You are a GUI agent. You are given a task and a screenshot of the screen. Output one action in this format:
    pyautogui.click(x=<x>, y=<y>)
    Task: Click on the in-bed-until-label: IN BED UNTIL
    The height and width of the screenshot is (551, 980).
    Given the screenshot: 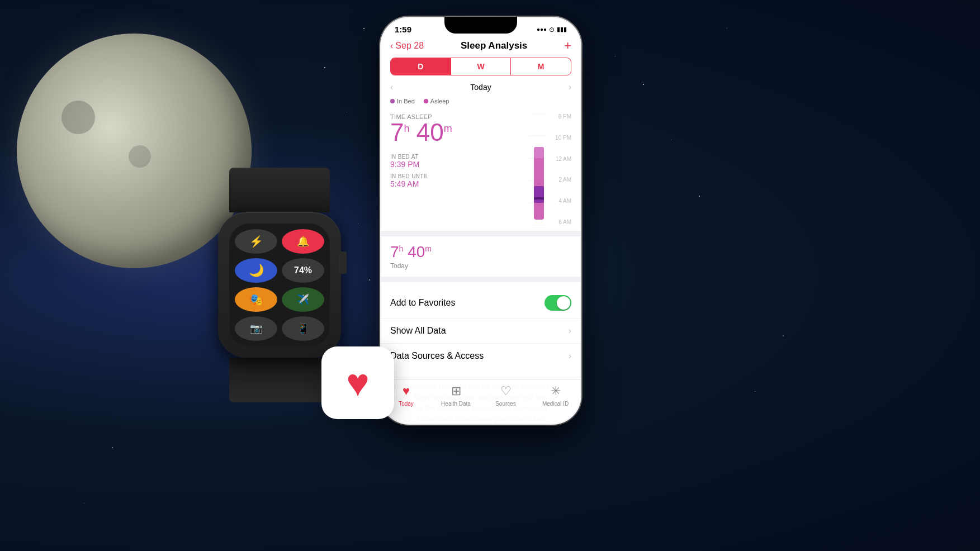 What is the action you would take?
    pyautogui.click(x=453, y=177)
    